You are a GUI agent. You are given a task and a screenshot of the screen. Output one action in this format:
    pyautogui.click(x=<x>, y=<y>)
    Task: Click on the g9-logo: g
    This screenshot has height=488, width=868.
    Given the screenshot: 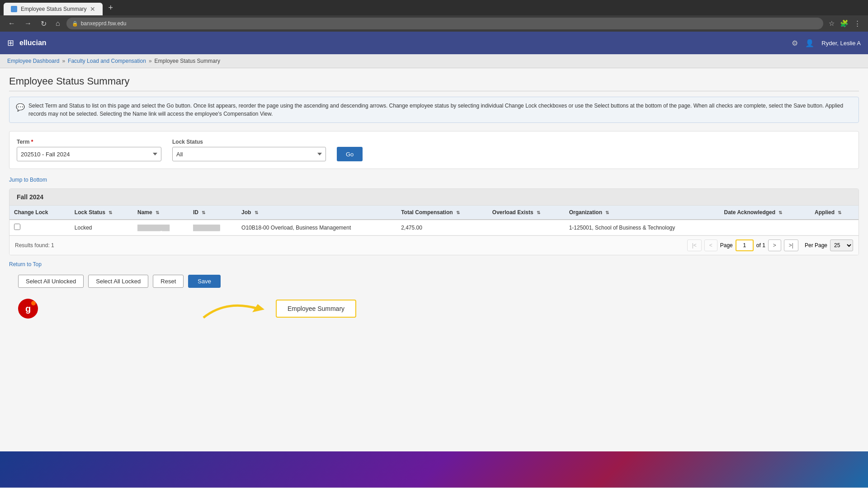 What is the action you would take?
    pyautogui.click(x=28, y=309)
    